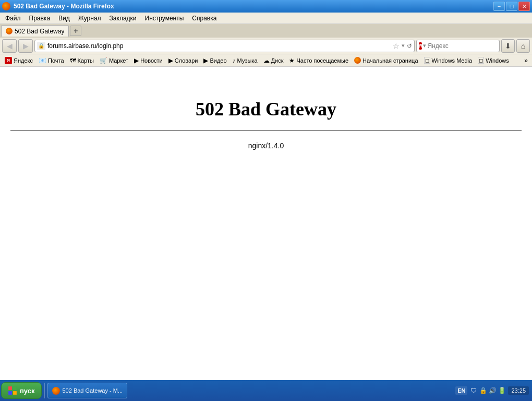  Describe the element at coordinates (508, 46) in the screenshot. I see `download-icon: ⬇` at that location.